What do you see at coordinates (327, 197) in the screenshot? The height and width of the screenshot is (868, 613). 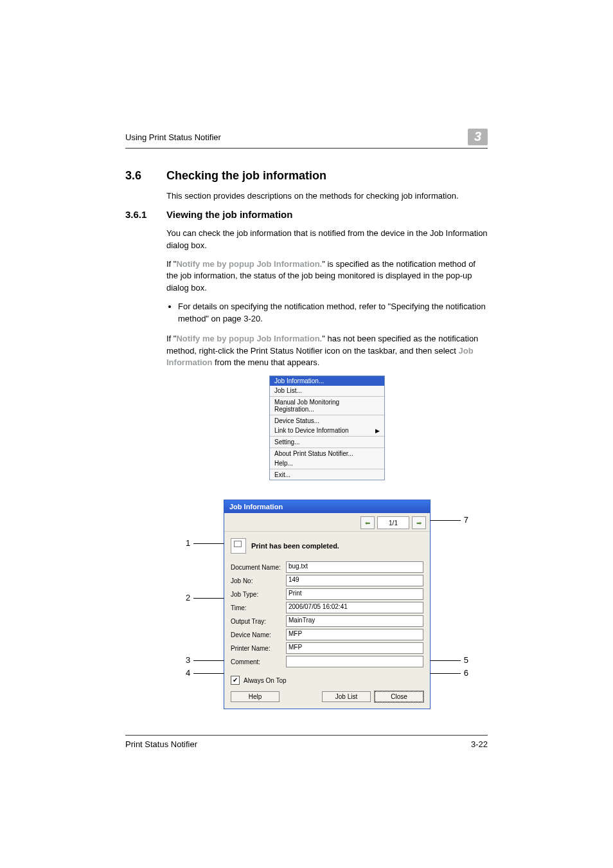 I see `intro-paragraph: This section provides descriptions on th…` at bounding box center [327, 197].